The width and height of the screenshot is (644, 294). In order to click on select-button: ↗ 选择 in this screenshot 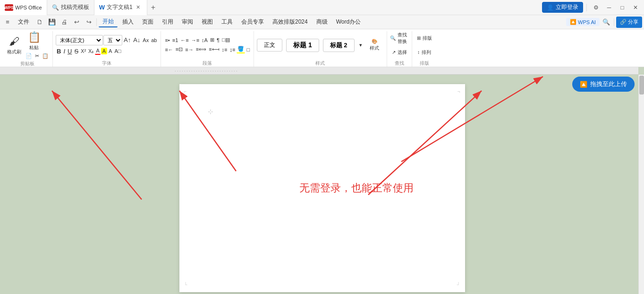, I will do `click(399, 52)`.